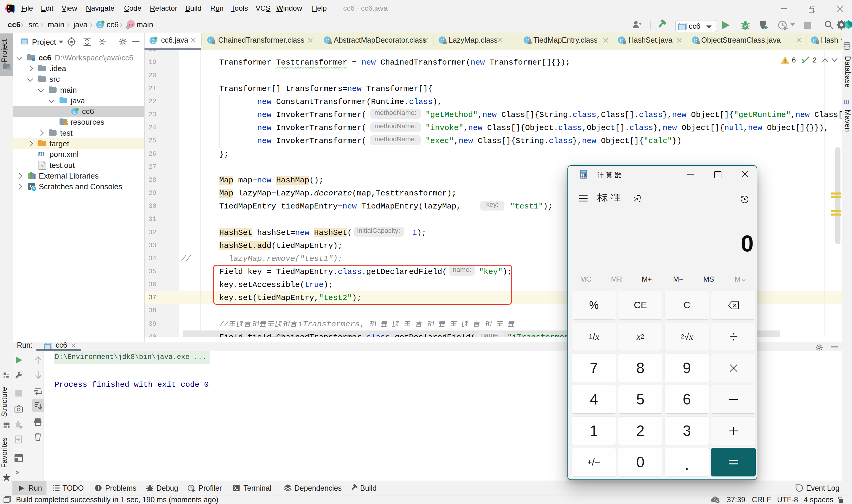 The width and height of the screenshot is (852, 504). Describe the element at coordinates (10, 7) in the screenshot. I see `svg-text: IJ` at that location.